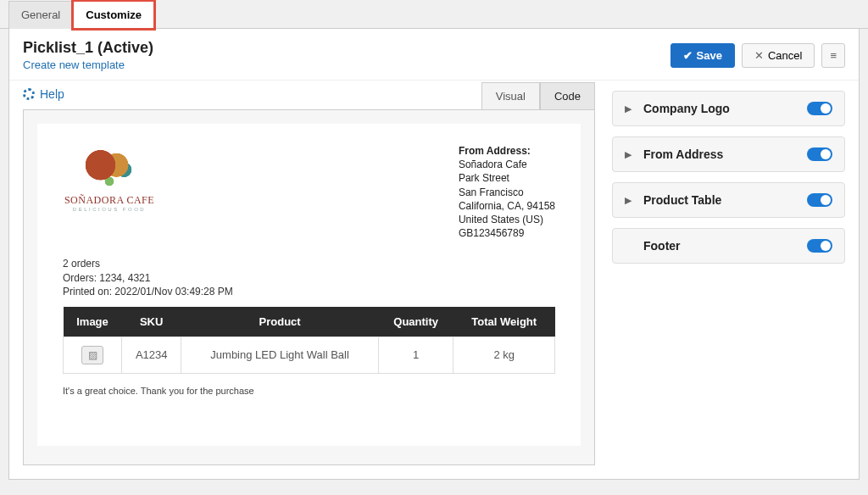  What do you see at coordinates (309, 391) in the screenshot?
I see `footer-note: It's a great choice. Thank you for the p…` at bounding box center [309, 391].